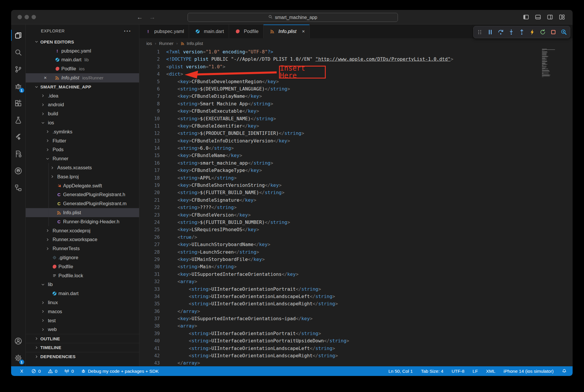  Describe the element at coordinates (82, 132) in the screenshot. I see `tree-item-.symlinks: .symlinks` at that location.